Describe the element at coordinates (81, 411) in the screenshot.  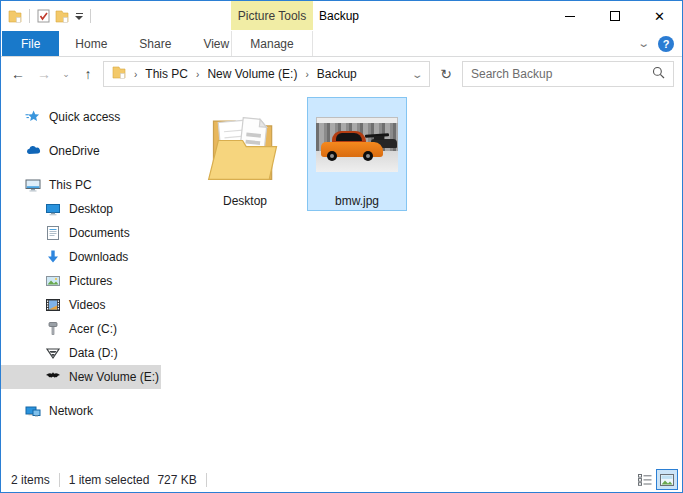
I see `sidebar-item-network: Network` at that location.